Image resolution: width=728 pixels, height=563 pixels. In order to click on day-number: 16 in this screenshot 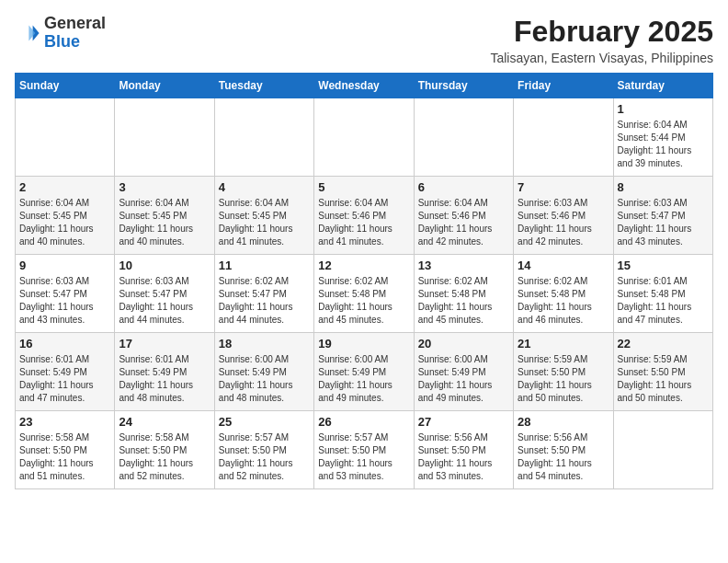, I will do `click(64, 344)`.